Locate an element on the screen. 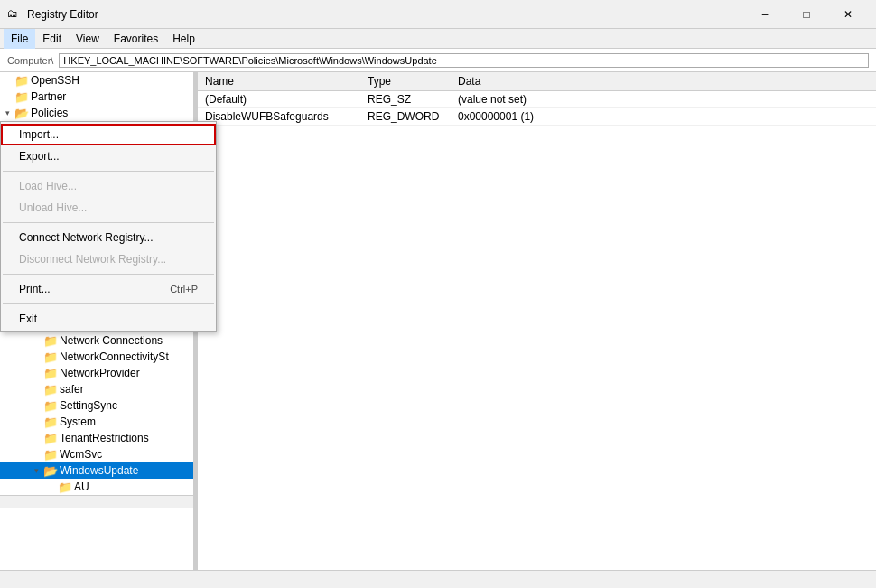 This screenshot has height=588, width=876. maximize-button: □ is located at coordinates (806, 14).